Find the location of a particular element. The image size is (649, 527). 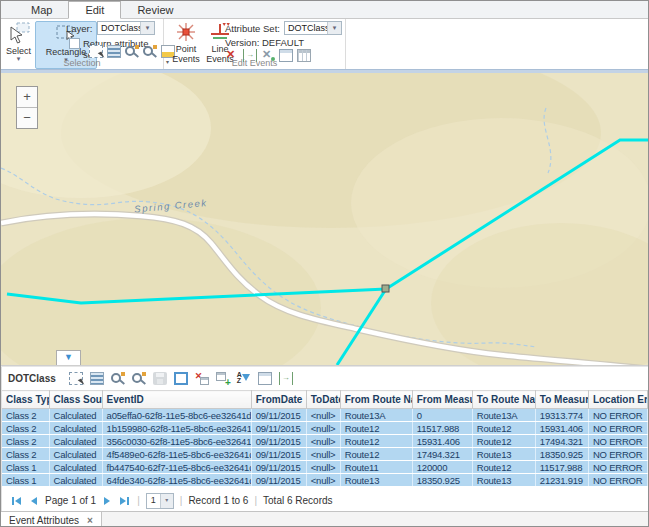

close-icon: × is located at coordinates (90, 520).